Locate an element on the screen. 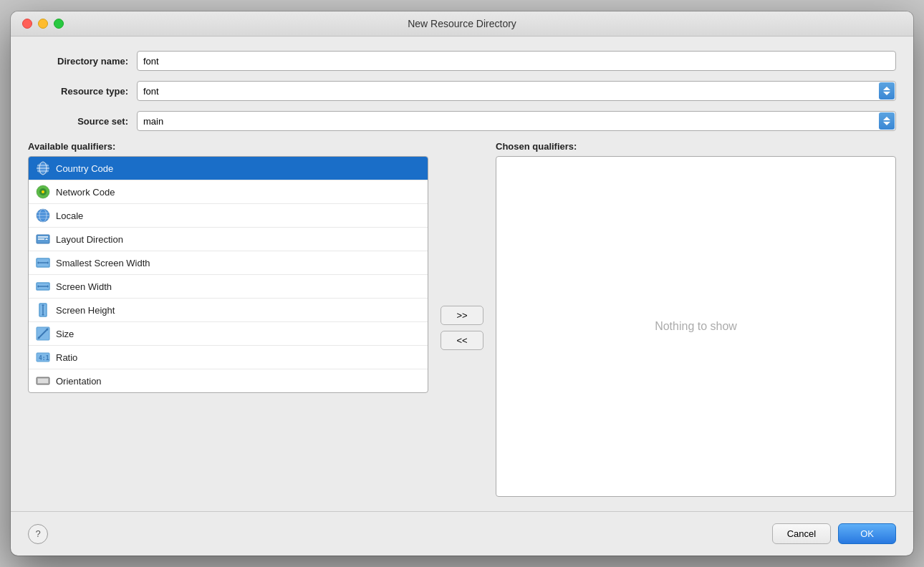 Image resolution: width=924 pixels, height=567 pixels. directory-name-label: Directory name: is located at coordinates (78, 62).